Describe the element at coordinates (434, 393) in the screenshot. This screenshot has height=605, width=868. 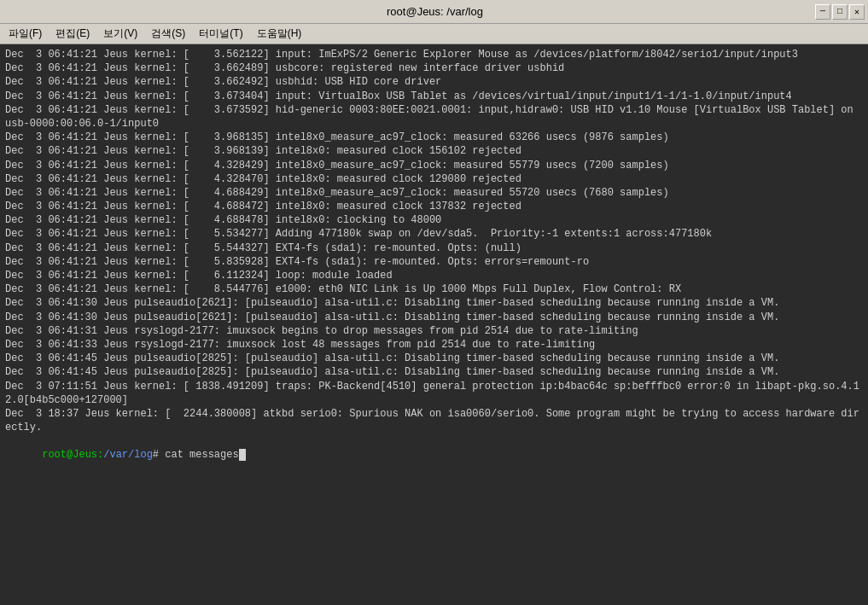
I see `terminal-line: Dec 3 07:11:51 Jeus kernel: [ 1838.49120…` at that location.